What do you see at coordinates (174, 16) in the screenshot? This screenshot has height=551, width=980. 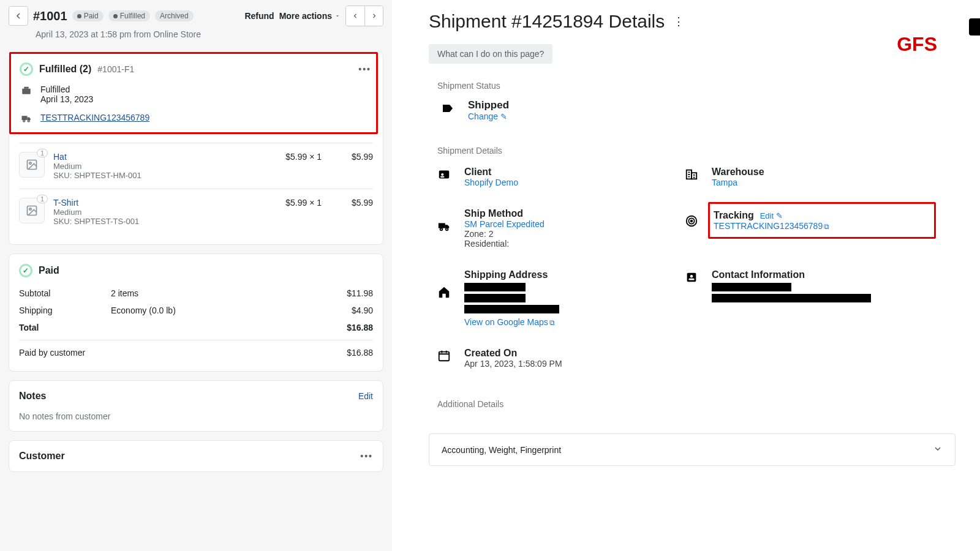 I see `archived-badge: Archived` at bounding box center [174, 16].